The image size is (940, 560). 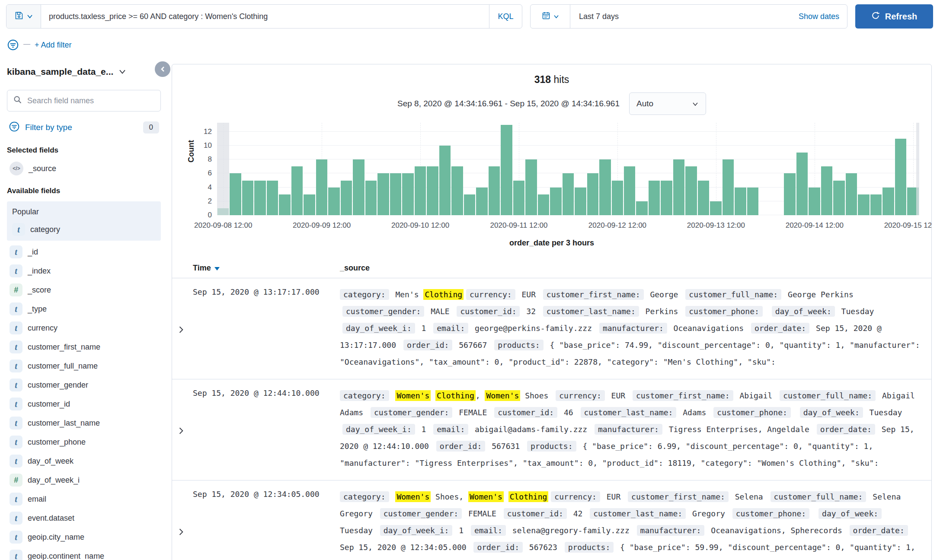 What do you see at coordinates (16, 290) in the screenshot?
I see `number-field-icon: #` at bounding box center [16, 290].